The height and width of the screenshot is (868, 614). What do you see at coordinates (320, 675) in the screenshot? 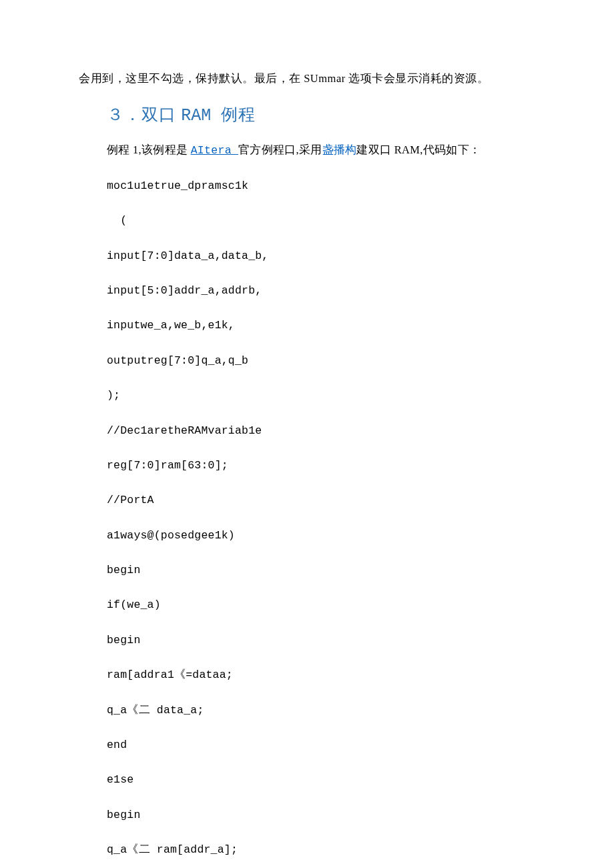
I see `code-line: ram[addra1《=dataa;` at bounding box center [320, 675].